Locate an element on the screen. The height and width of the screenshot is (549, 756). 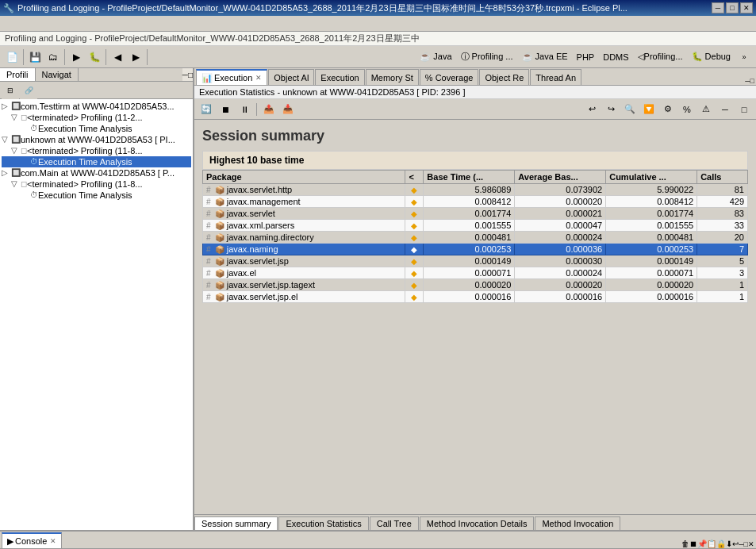
col-avg-base: Average Bas... is located at coordinates (560, 178).